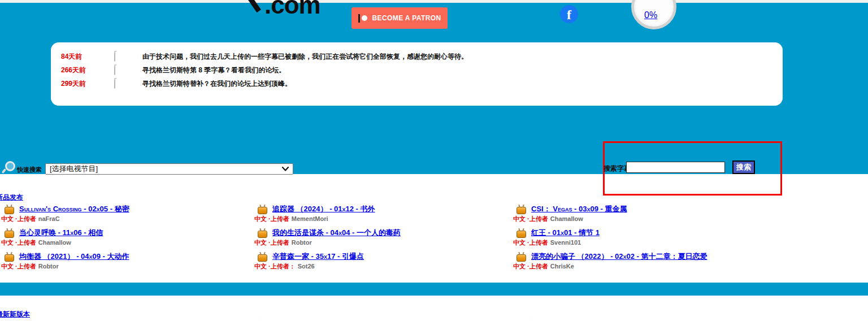 This screenshot has width=868, height=321. I want to click on new-releases-heading: 新品发布, so click(11, 198).